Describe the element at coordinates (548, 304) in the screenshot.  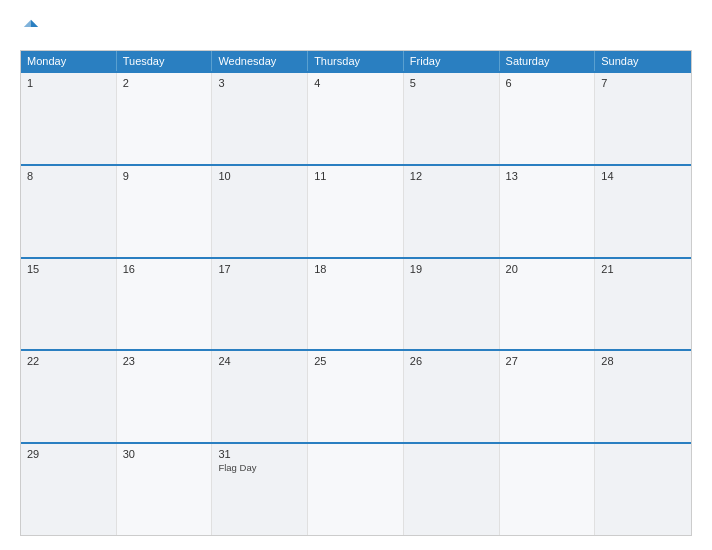
I see `day-cell-20: 20` at that location.